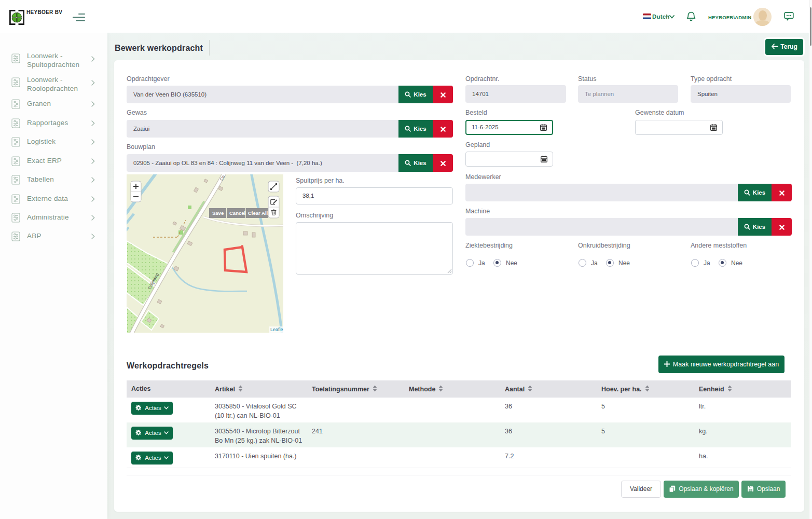 The height and width of the screenshot is (519, 812). What do you see at coordinates (258, 213) in the screenshot?
I see `svg-text: Clear All` at bounding box center [258, 213].